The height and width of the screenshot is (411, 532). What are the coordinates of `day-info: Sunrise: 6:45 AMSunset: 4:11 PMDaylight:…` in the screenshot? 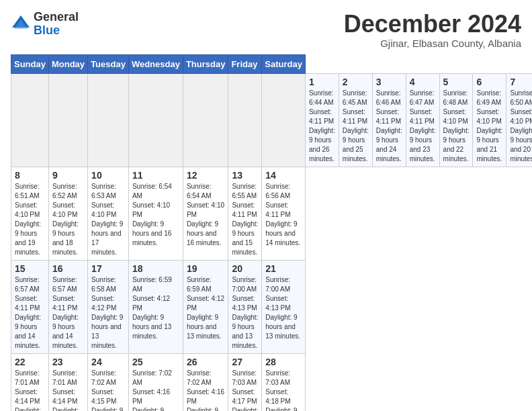 It's located at (356, 126).